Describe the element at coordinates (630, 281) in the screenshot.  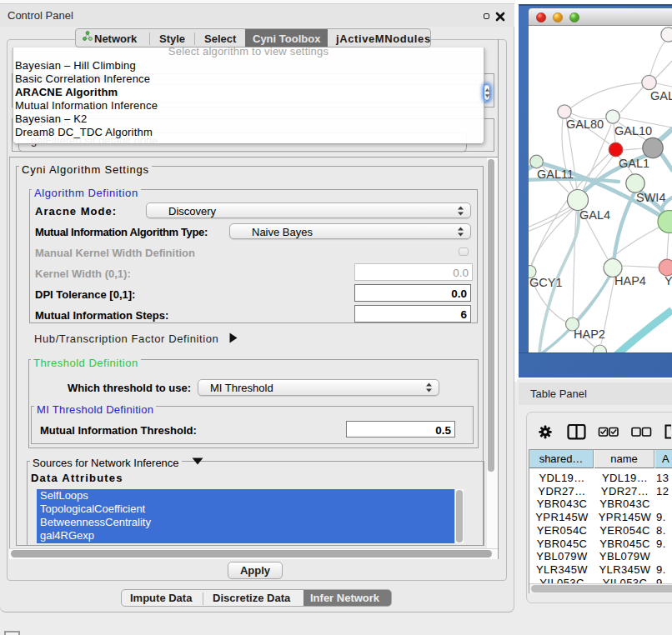
I see `svg-text: HAP4` at that location.